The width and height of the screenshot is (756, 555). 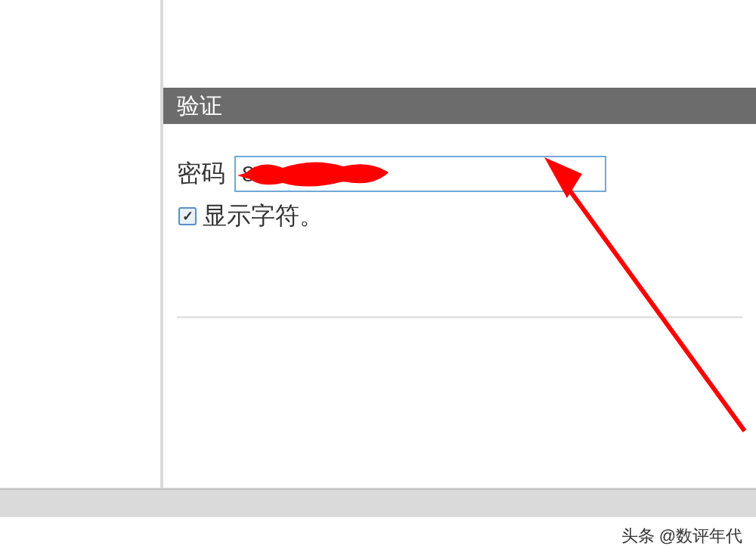 What do you see at coordinates (420, 174) in the screenshot?
I see `password-input: 8` at bounding box center [420, 174].